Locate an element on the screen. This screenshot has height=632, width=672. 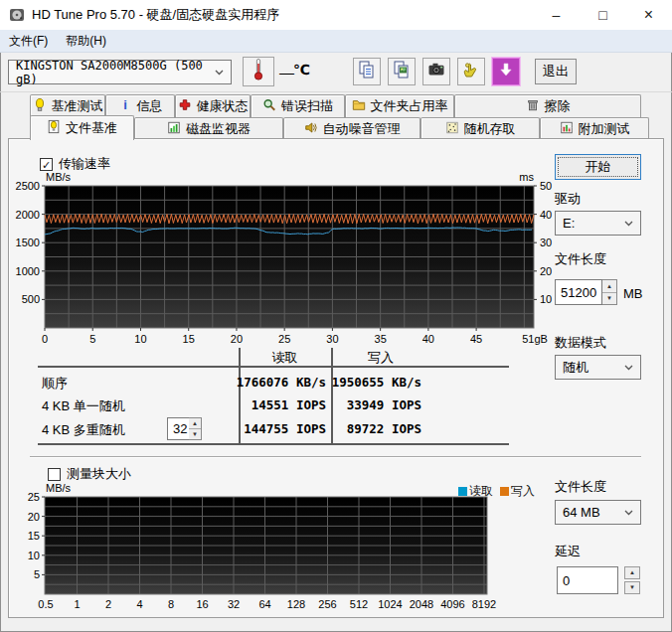
svg-text: 512 is located at coordinates (359, 604).